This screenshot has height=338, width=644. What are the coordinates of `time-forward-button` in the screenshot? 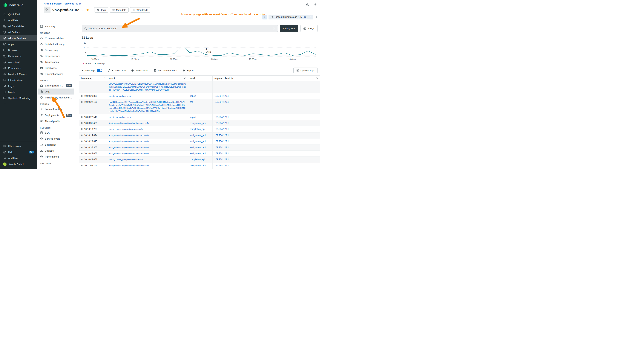 It's located at (316, 17).